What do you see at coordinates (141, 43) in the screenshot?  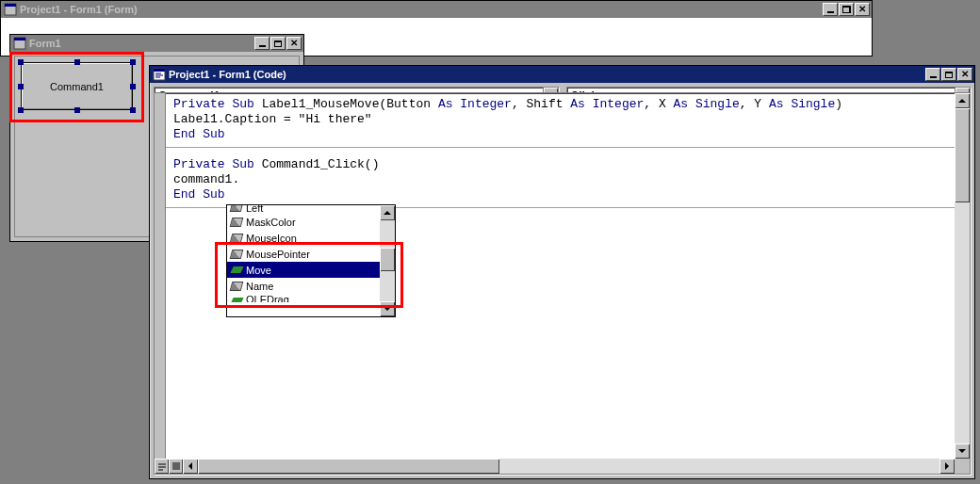 I see `form-designer-title: Form1` at bounding box center [141, 43].